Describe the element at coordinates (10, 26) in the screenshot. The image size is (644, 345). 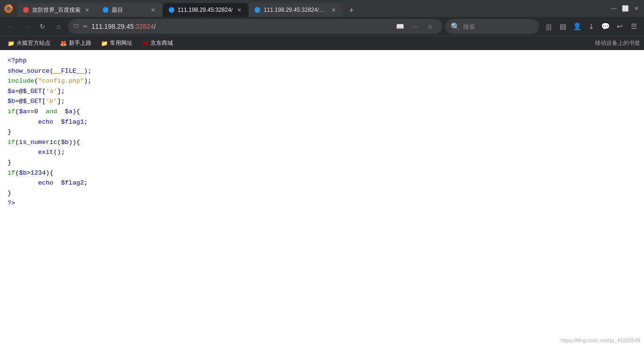
I see `back-button: ←` at that location.